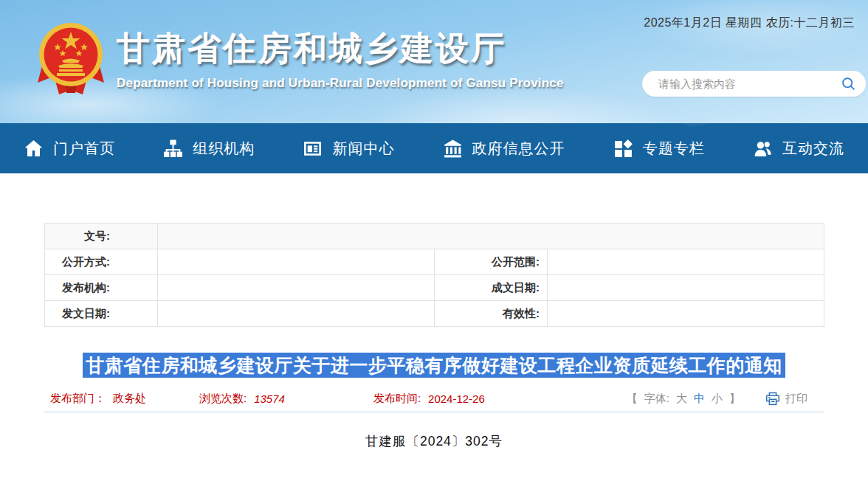  Describe the element at coordinates (435, 314) in the screenshot. I see `table-row-issue-validity: 发文日期: 有效性:` at that location.